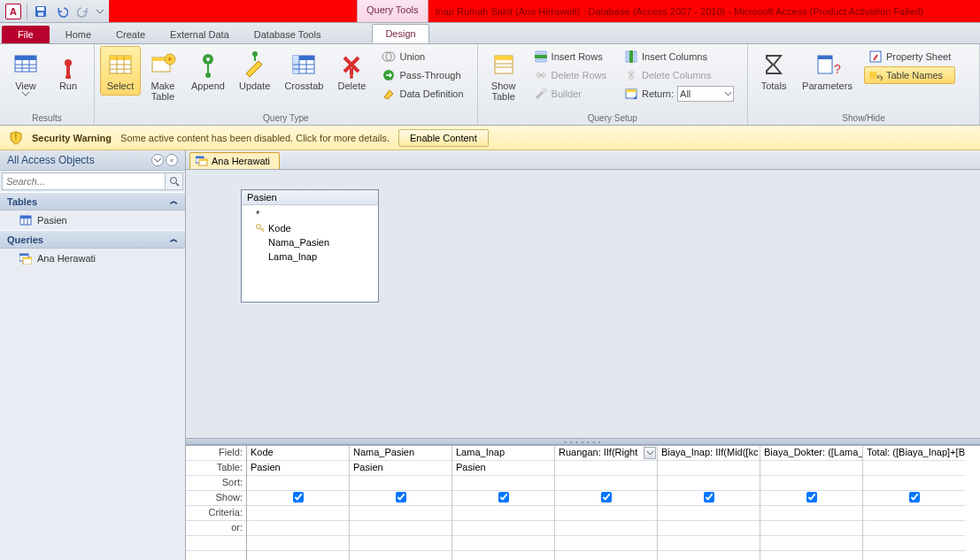  What do you see at coordinates (503, 453) in the screenshot?
I see `grid-cell: Lama_Inap` at bounding box center [503, 453].